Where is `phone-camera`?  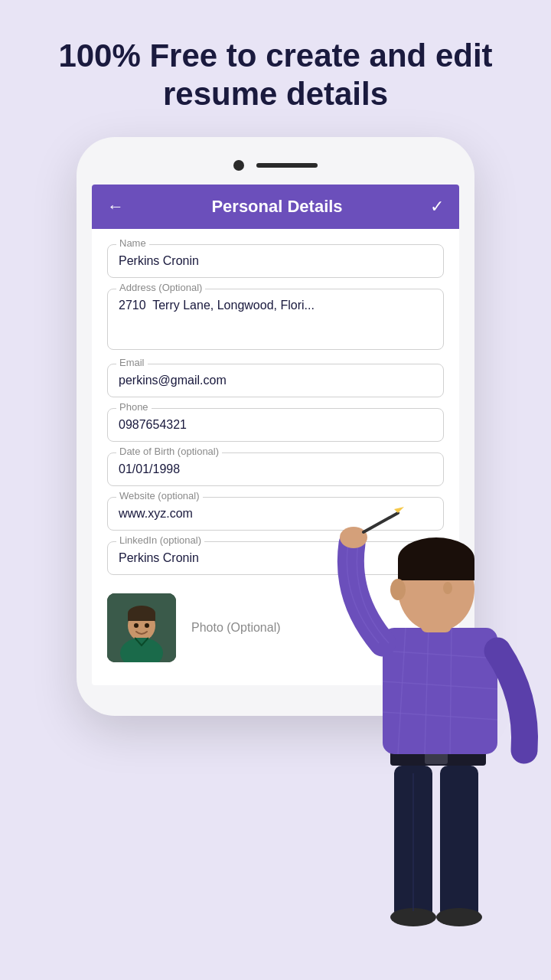 phone-camera is located at coordinates (239, 165).